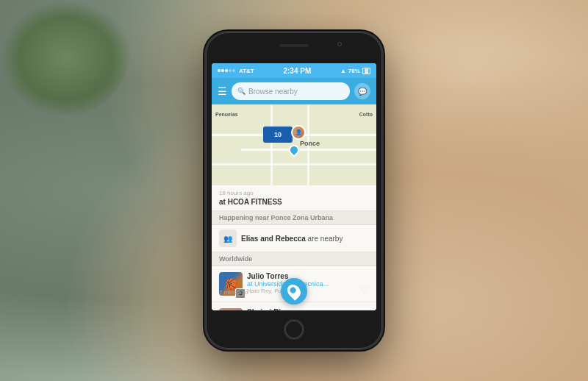 This screenshot has height=381, width=588. Describe the element at coordinates (308, 309) in the screenshot. I see `feed-info-shairai: Shairai Rivera at Rockefeller Center Caf…` at that location.